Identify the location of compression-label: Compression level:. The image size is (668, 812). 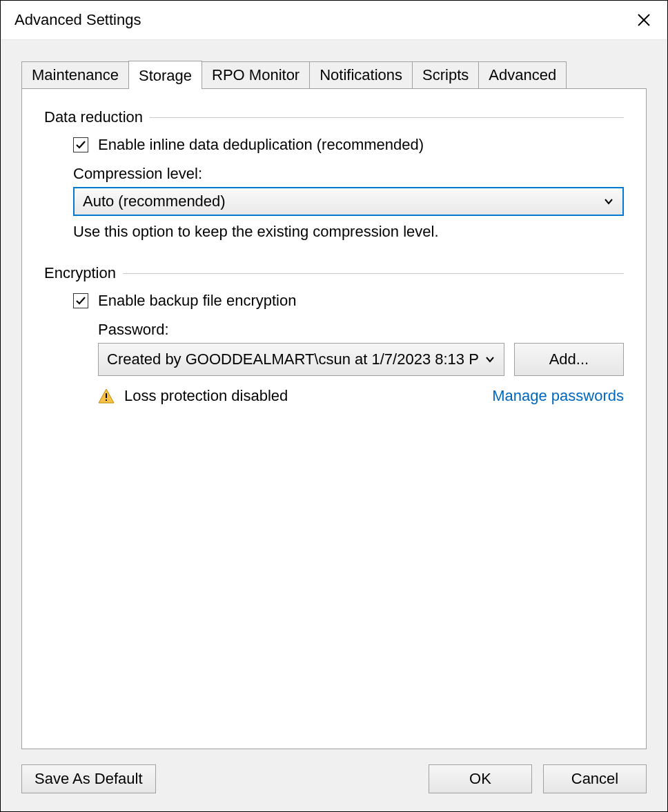
(348, 174).